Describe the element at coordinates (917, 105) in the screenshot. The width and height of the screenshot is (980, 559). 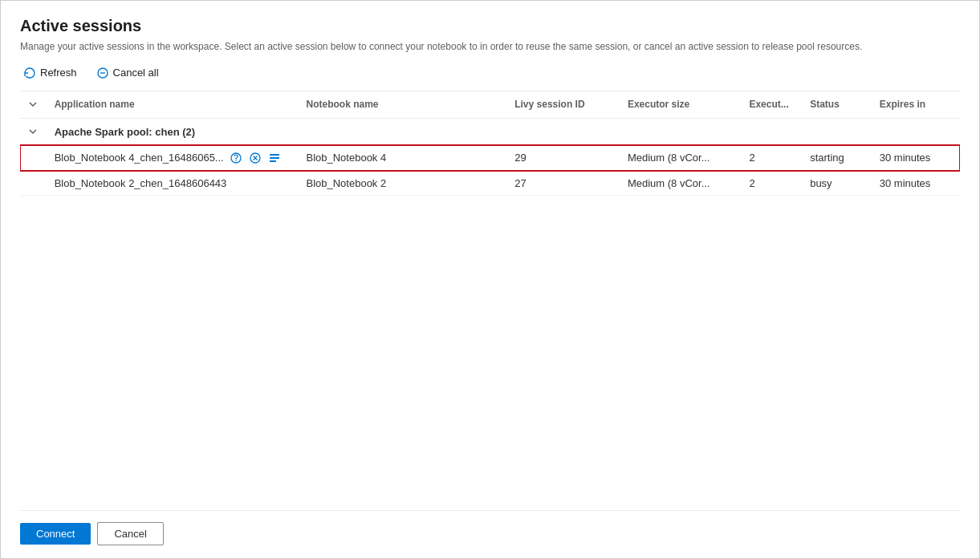
I see `col-header-expires: Expires in` at that location.